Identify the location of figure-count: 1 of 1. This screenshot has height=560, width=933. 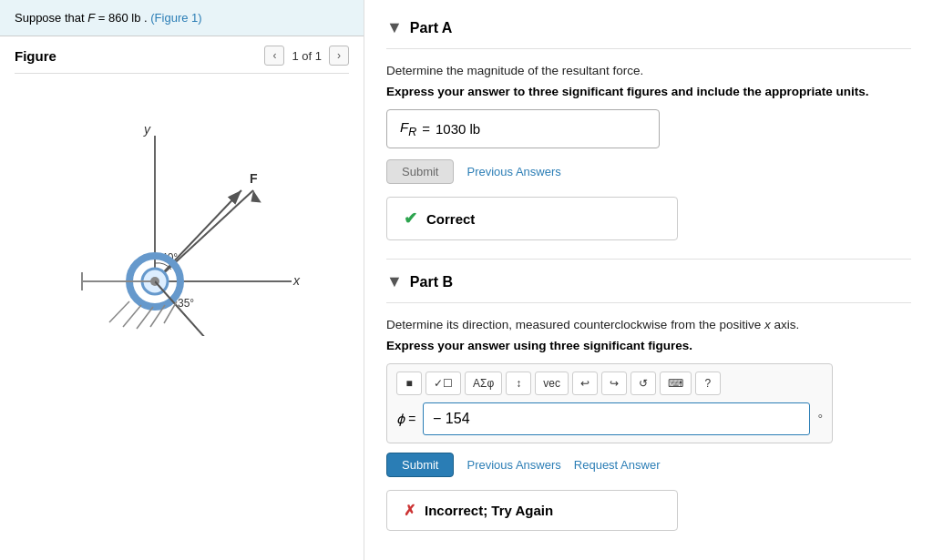
(306, 56).